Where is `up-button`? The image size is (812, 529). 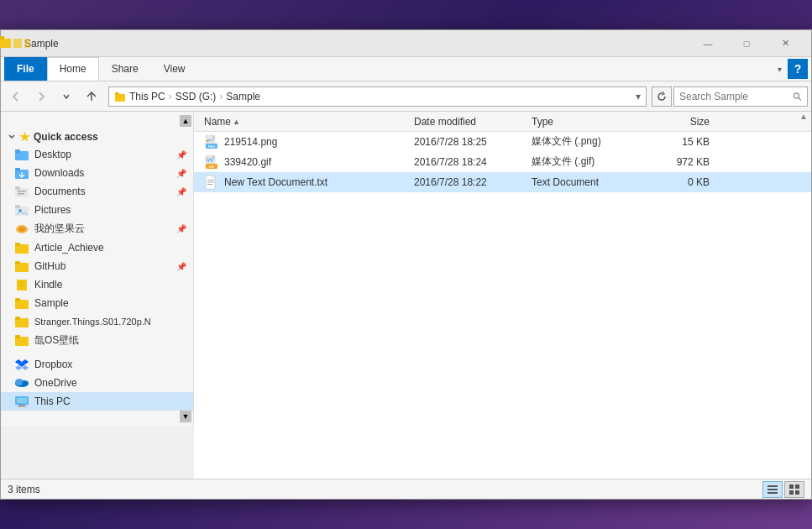
up-button is located at coordinates (92, 97).